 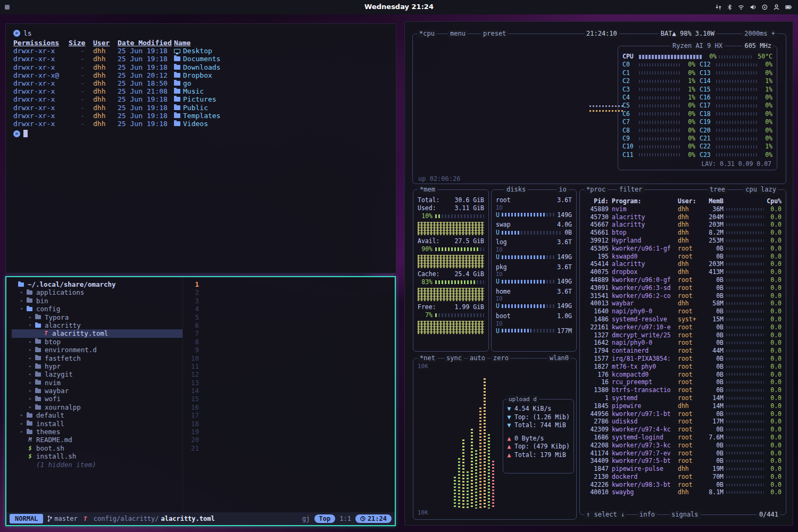 What do you see at coordinates (289, 399) in the screenshot?
I see `code-line: 15` at bounding box center [289, 399].